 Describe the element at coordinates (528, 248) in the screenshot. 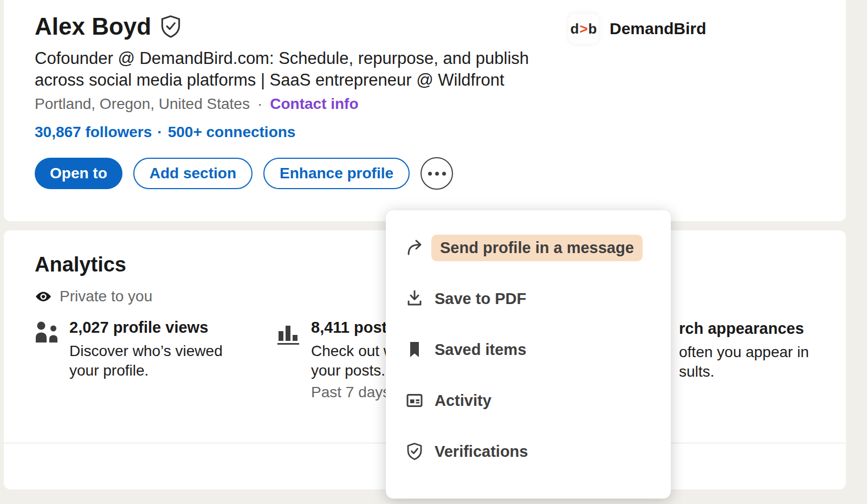

I see `menu-item-send-profile: Send profile in a message` at that location.